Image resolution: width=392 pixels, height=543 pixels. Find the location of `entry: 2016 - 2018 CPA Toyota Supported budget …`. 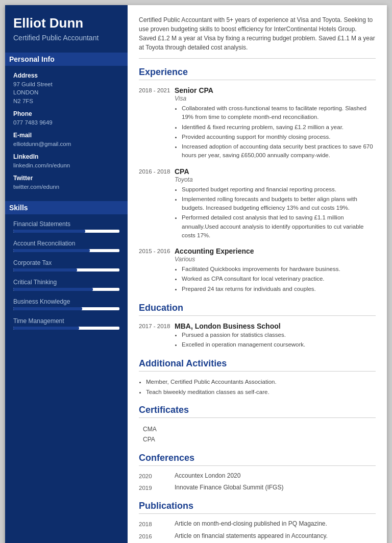

entry: 2016 - 2018 CPA Toyota Supported budget … is located at coordinates (257, 204).